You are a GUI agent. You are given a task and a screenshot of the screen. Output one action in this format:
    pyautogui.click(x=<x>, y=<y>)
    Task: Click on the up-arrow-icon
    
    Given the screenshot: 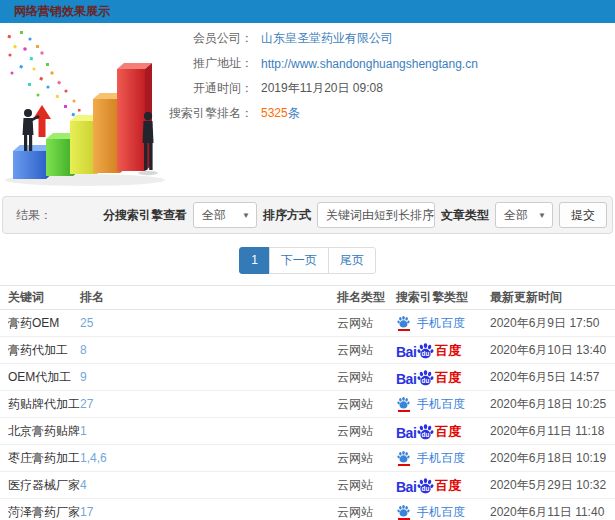 What is the action you would take?
    pyautogui.click(x=42, y=121)
    